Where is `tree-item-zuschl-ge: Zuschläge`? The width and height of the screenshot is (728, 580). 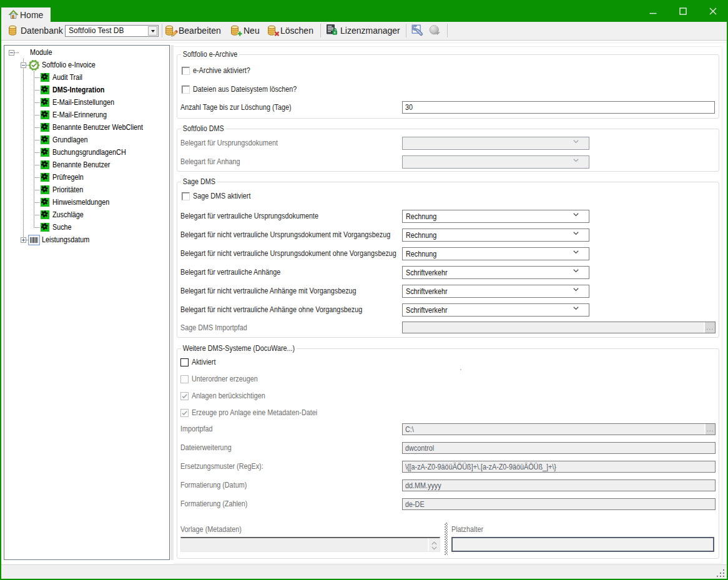 tree-item-zuschl-ge: Zuschläge is located at coordinates (68, 215).